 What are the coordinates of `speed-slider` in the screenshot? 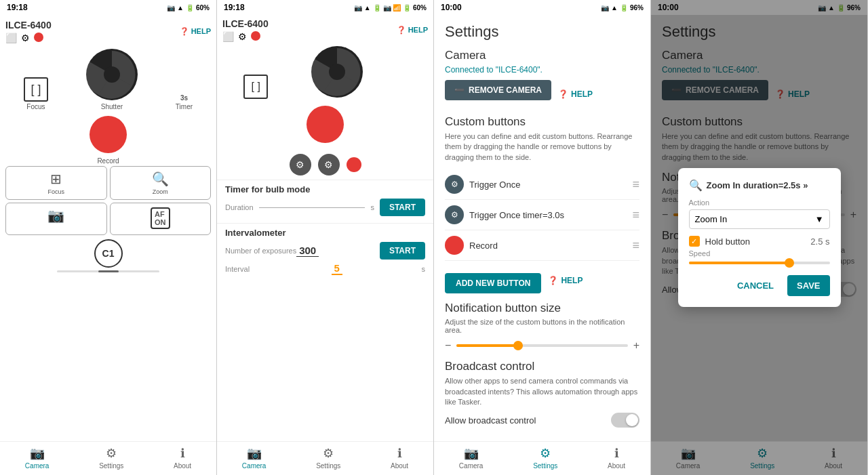 It's located at (760, 263).